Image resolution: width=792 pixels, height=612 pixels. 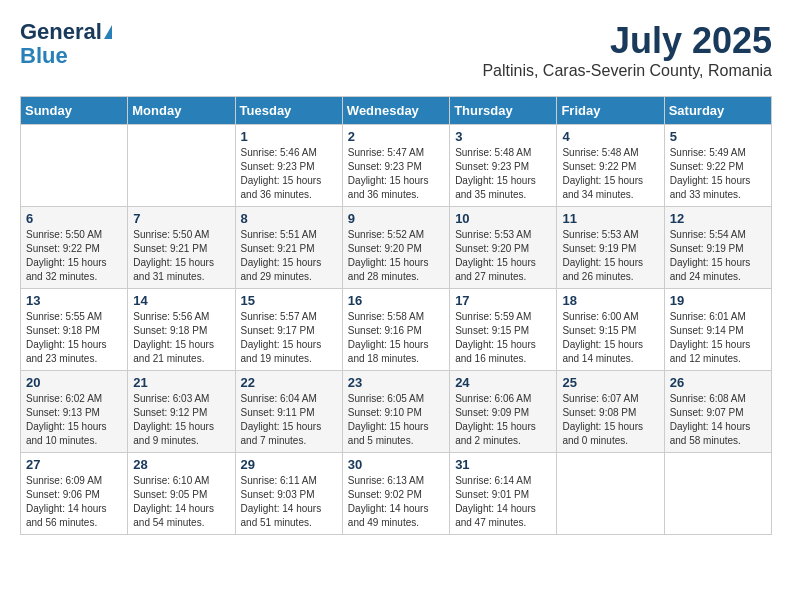 I want to click on day-info: Sunrise: 6:06 AM Sunset: 9:09 PM Dayligh…, so click(x=503, y=420).